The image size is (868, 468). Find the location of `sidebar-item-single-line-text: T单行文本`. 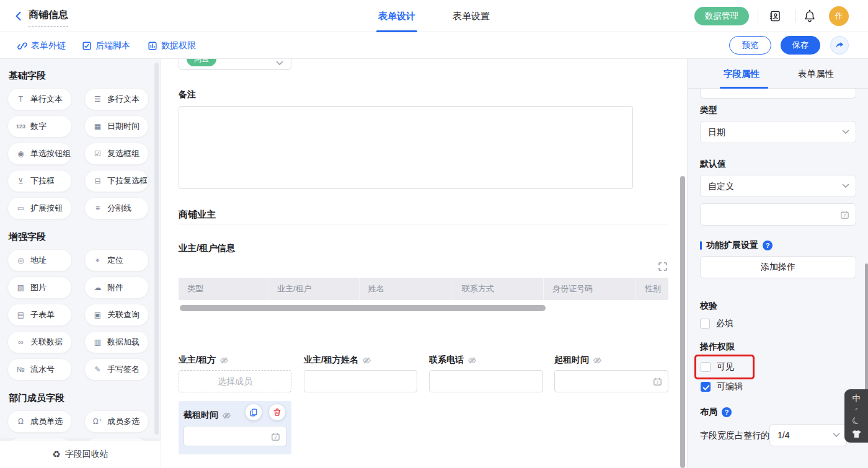

sidebar-item-single-line-text: T单行文本 is located at coordinates (40, 99).